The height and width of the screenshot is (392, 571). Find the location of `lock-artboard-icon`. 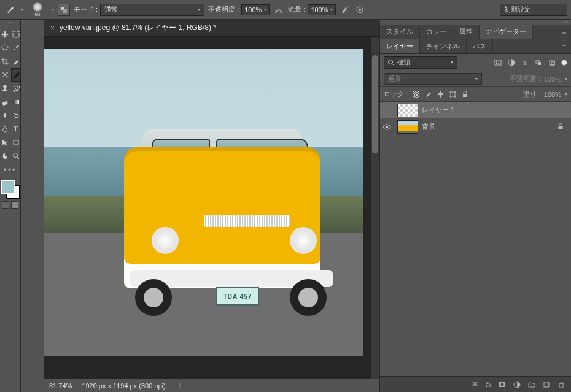

lock-artboard-icon is located at coordinates (453, 94).